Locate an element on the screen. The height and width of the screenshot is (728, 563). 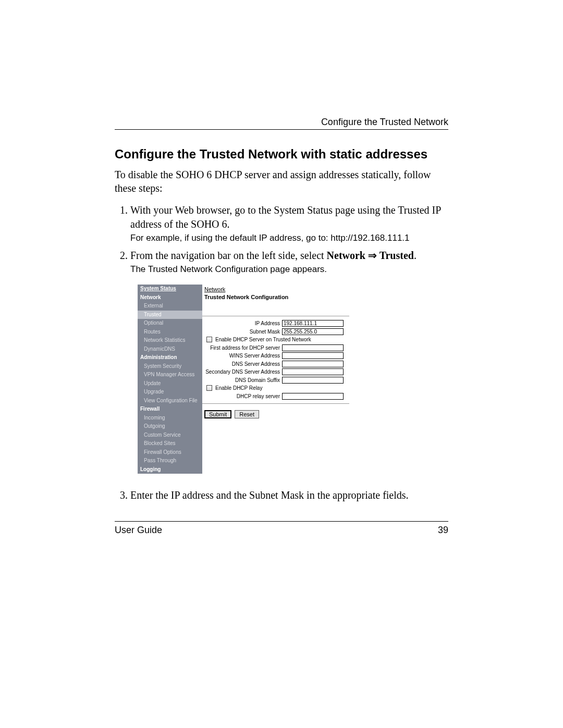
step-1-text: With your Web browser, go to the System … is located at coordinates (286, 217).